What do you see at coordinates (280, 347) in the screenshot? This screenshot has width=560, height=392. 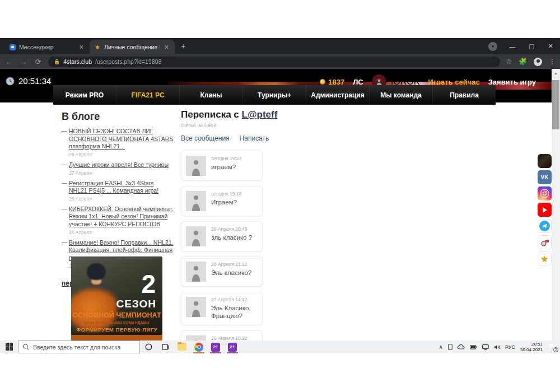 I see `windows-taskbar: Введите здесь текст для поиска 21 21 ∧` at bounding box center [280, 347].